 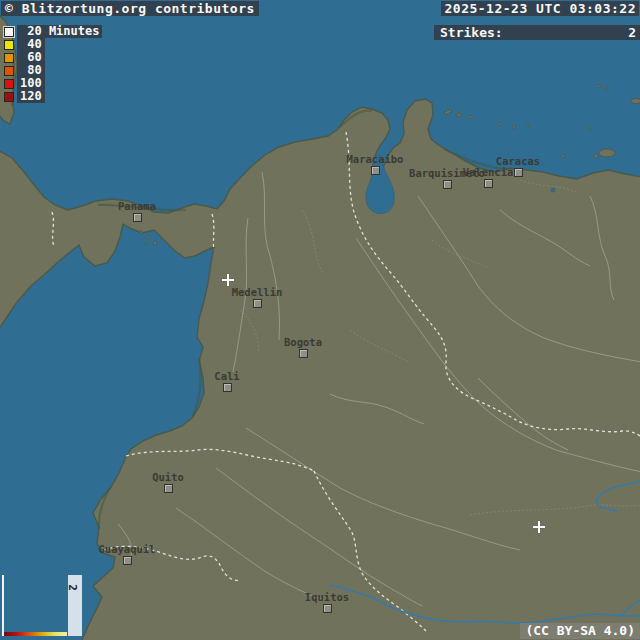 What do you see at coordinates (46, 605) in the screenshot?
I see `strike-histogram: 2` at bounding box center [46, 605].